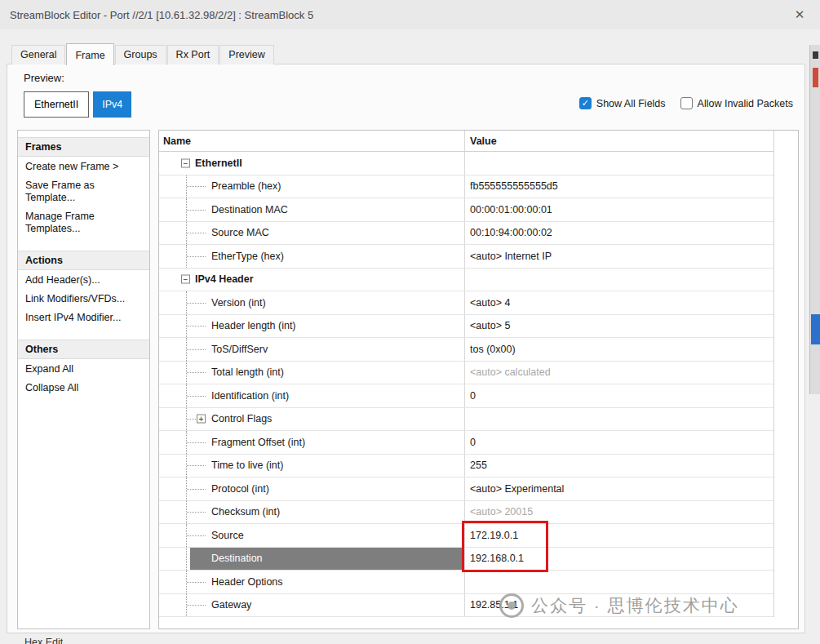  I want to click on close-button: ✕, so click(800, 15).